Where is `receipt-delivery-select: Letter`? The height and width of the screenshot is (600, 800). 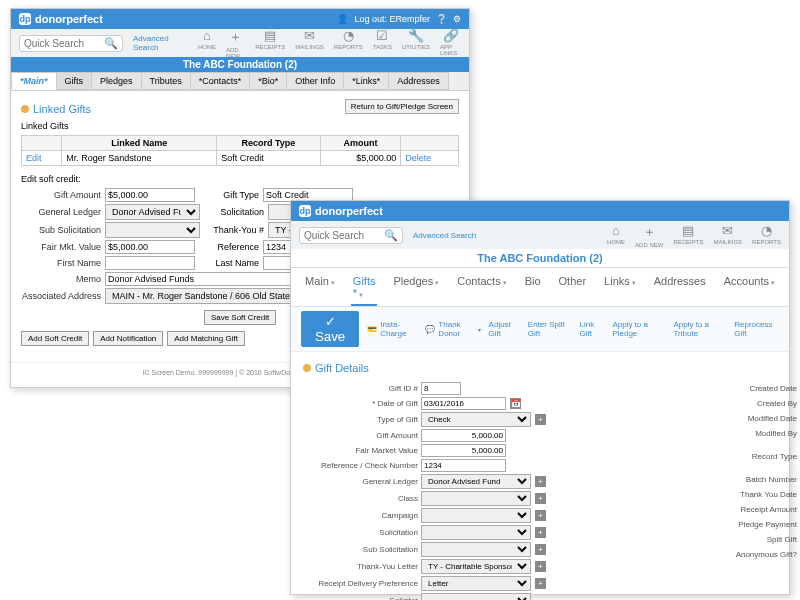 receipt-delivery-select: Letter is located at coordinates (476, 584).